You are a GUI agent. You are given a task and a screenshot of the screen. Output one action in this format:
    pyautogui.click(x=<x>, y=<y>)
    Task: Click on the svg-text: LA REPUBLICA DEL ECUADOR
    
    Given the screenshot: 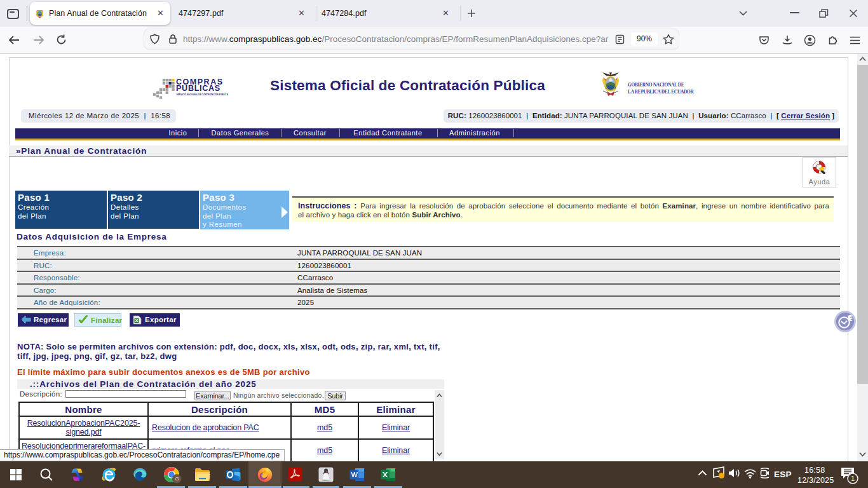 What is the action you would take?
    pyautogui.click(x=661, y=92)
    